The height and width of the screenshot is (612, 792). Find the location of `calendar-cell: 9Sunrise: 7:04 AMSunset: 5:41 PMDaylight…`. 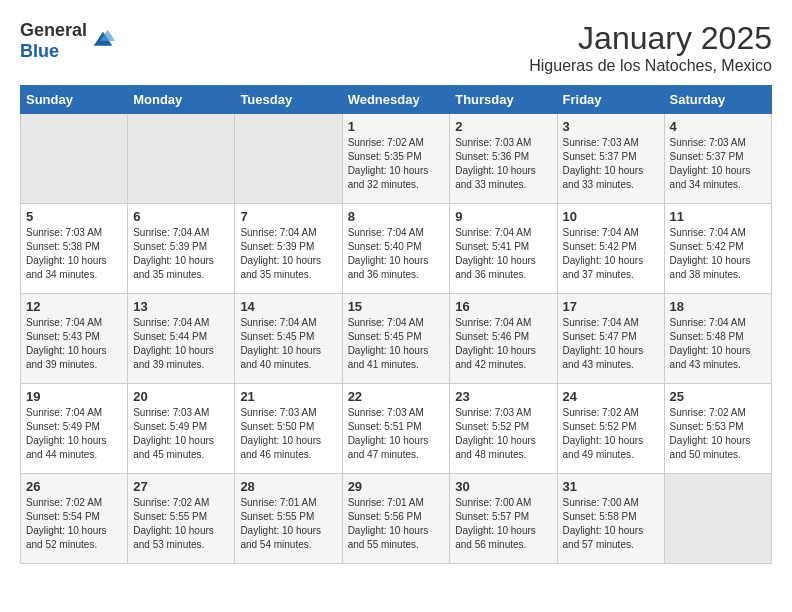

calendar-cell: 9Sunrise: 7:04 AMSunset: 5:41 PMDaylight… is located at coordinates (504, 249).